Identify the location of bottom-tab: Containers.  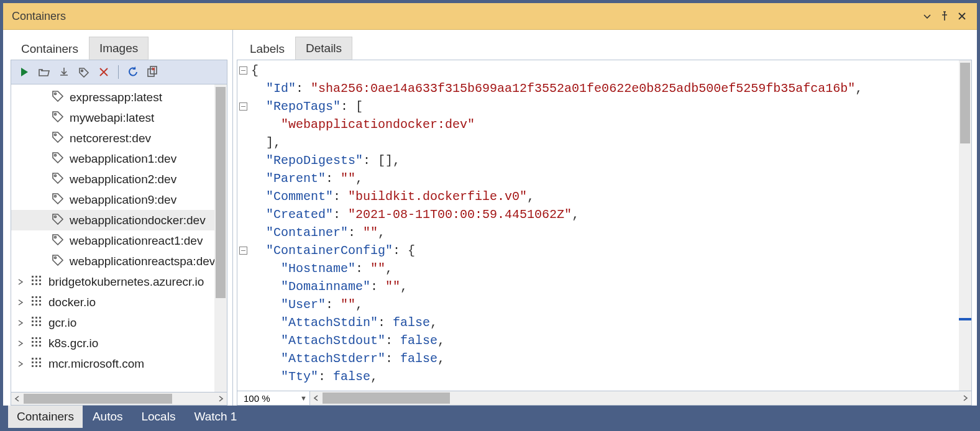
(45, 417).